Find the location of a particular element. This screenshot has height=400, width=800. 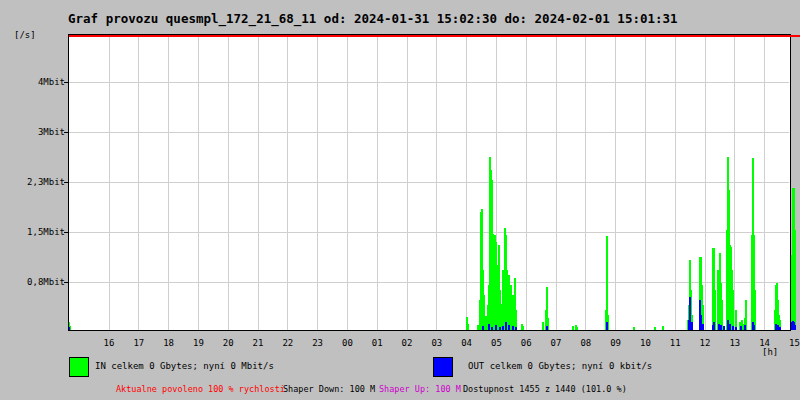

x-axis-label: 02 is located at coordinates (407, 343).